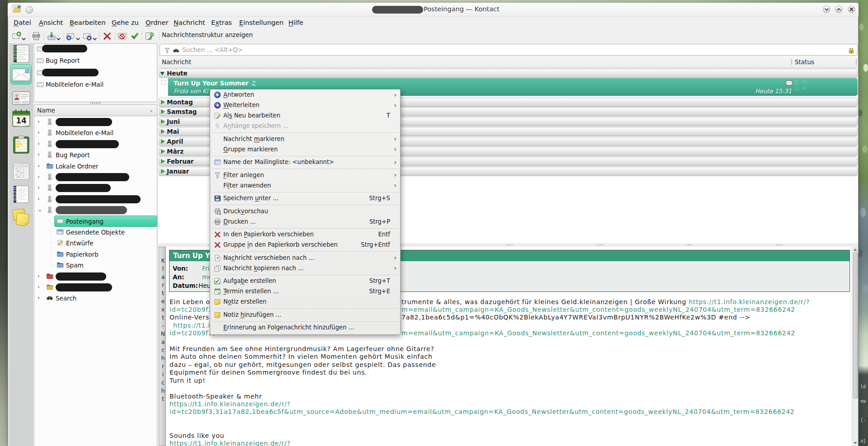 The image size is (868, 446). What do you see at coordinates (90, 36) in the screenshot?
I see `forward-button` at bounding box center [90, 36].